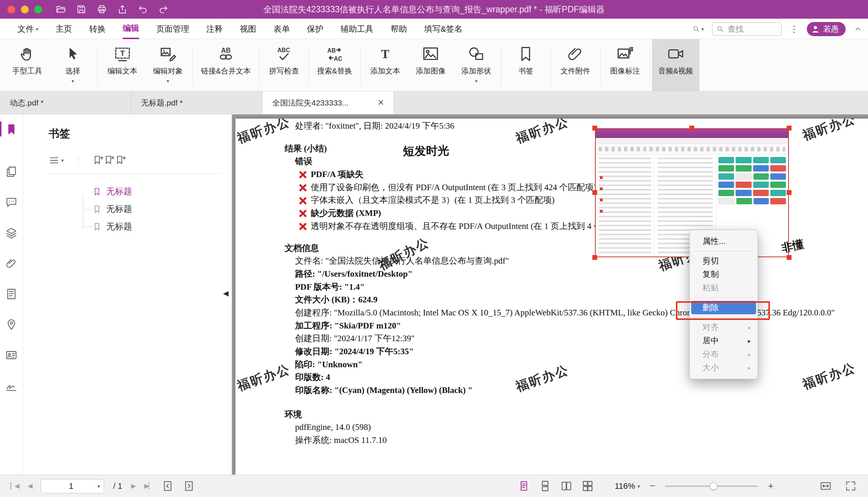 This screenshot has height=497, width=868. I want to click on add-bookmark-icon: ▾, so click(98, 160).